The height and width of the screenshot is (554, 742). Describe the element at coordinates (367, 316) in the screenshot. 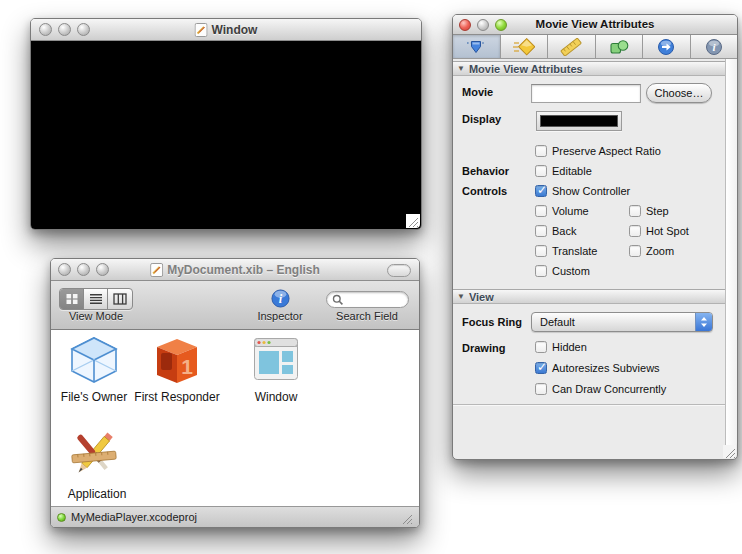

I see `search-field-label: Search Field` at that location.